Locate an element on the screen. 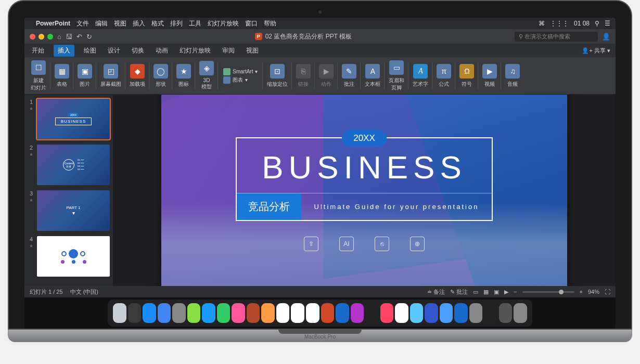  ribbon-smartart-chart: SmartArt ▾ 图表 ▾ is located at coordinates (240, 76).